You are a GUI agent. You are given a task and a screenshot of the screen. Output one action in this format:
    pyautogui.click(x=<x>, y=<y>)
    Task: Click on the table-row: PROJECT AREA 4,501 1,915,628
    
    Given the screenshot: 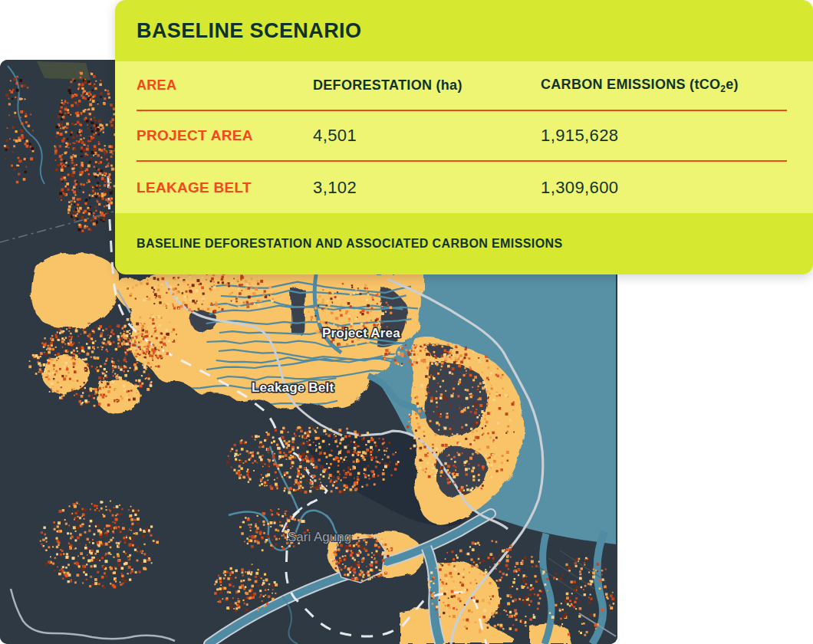 What is the action you would take?
    pyautogui.click(x=462, y=136)
    